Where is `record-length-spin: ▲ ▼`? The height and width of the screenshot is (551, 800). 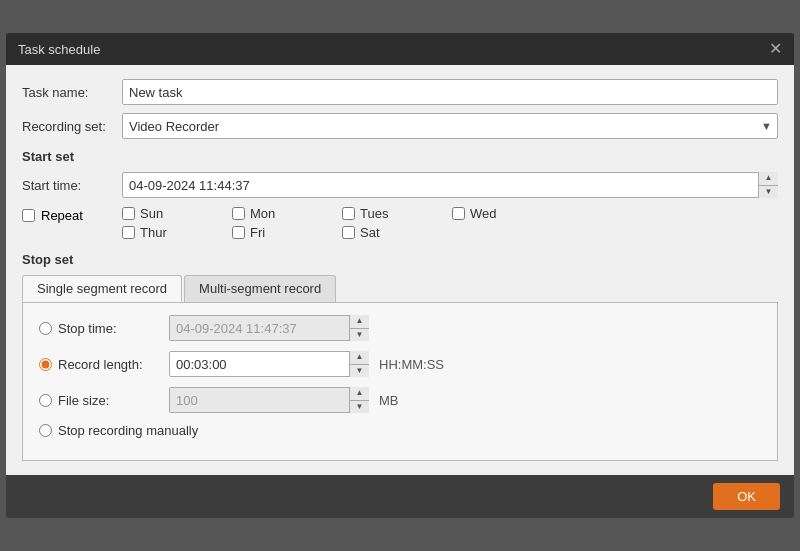
record-length-spin: ▲ ▼ is located at coordinates (359, 364).